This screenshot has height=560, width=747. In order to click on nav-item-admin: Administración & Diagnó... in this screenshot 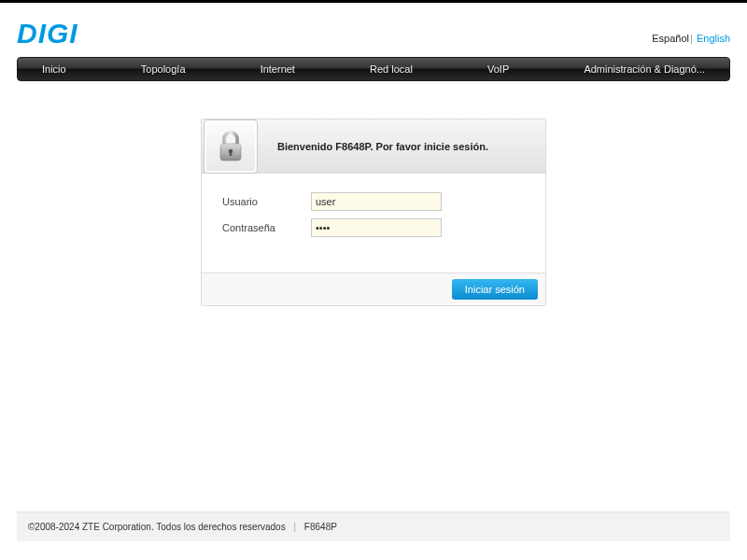, I will do `click(644, 69)`.